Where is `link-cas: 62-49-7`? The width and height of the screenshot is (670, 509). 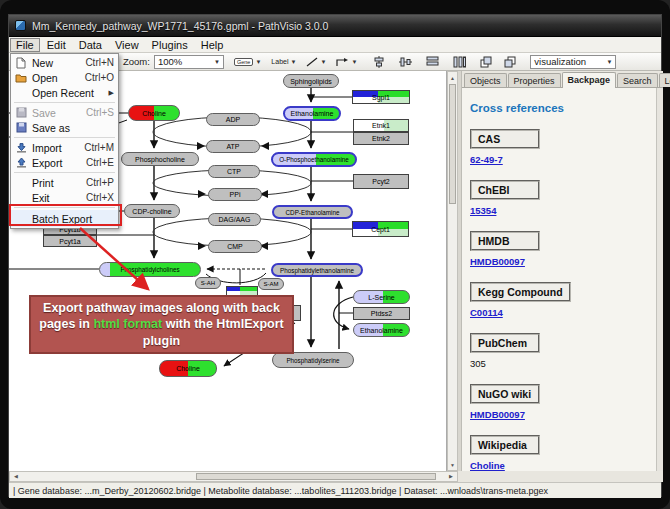 link-cas: 62-49-7 is located at coordinates (562, 160).